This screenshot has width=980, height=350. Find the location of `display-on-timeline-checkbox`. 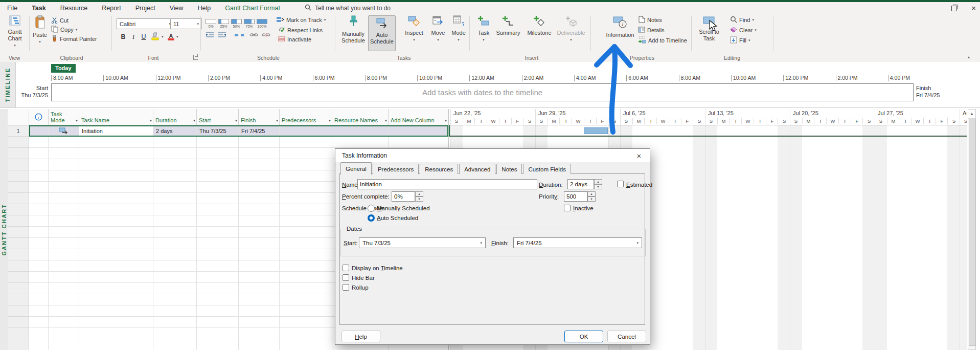

display-on-timeline-checkbox is located at coordinates (346, 268).